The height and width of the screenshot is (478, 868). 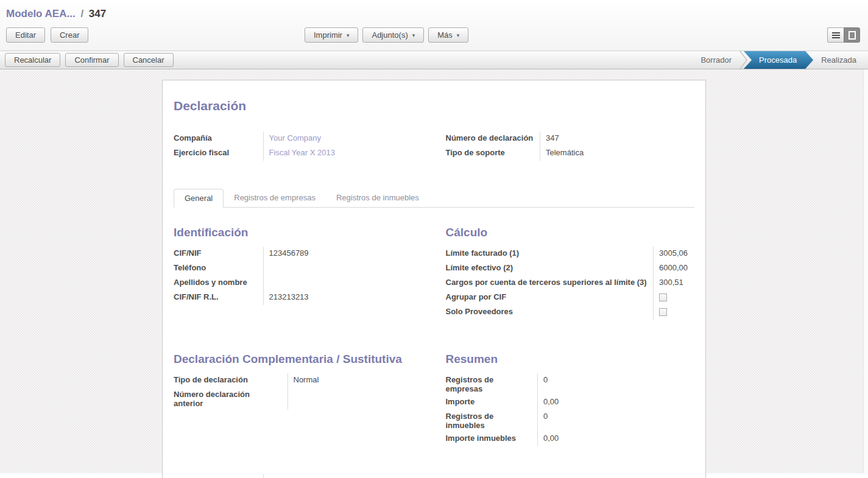 I want to click on field-label-limite-facturado: Límite facturado (1), so click(x=549, y=254).